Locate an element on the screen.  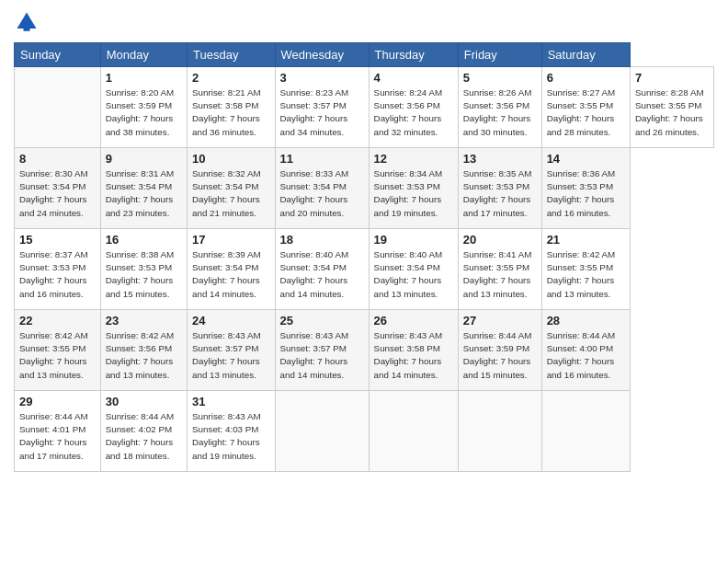
day-info: Sunrise: 8:43 AMSunset: 4:03 PMDaylight:… is located at coordinates (231, 436).